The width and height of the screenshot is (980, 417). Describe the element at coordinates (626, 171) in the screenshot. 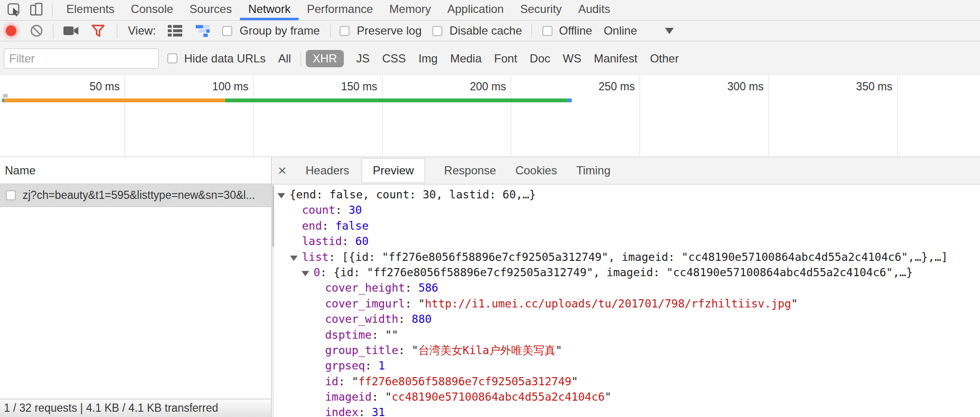

I see `detail-tab-bar: × HeadersPreviewResponseCookiesTiming` at that location.